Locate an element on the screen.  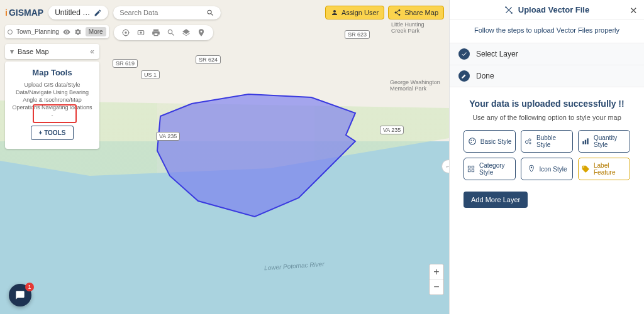
chat-icon is located at coordinates (20, 295).